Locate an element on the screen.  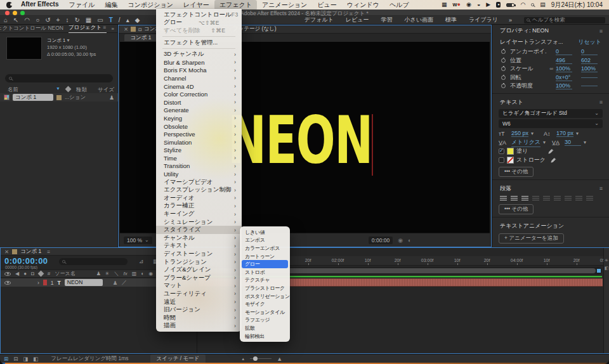
stylize-submenu-item: エンボス is located at coordinates (265, 241).